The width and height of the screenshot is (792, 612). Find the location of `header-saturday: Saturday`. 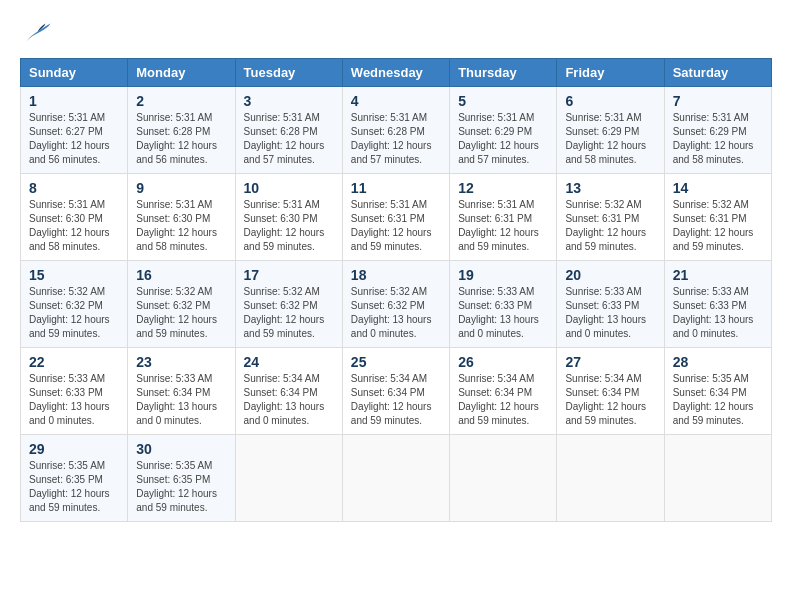

header-saturday: Saturday is located at coordinates (718, 73).